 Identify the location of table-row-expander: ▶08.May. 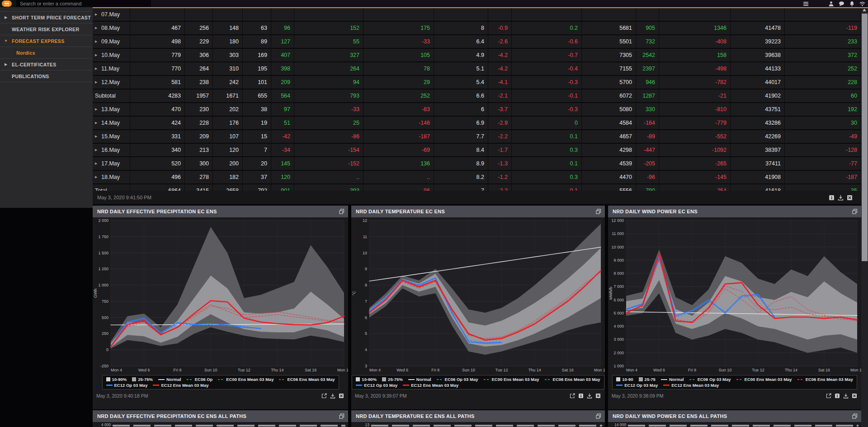
(111, 28).